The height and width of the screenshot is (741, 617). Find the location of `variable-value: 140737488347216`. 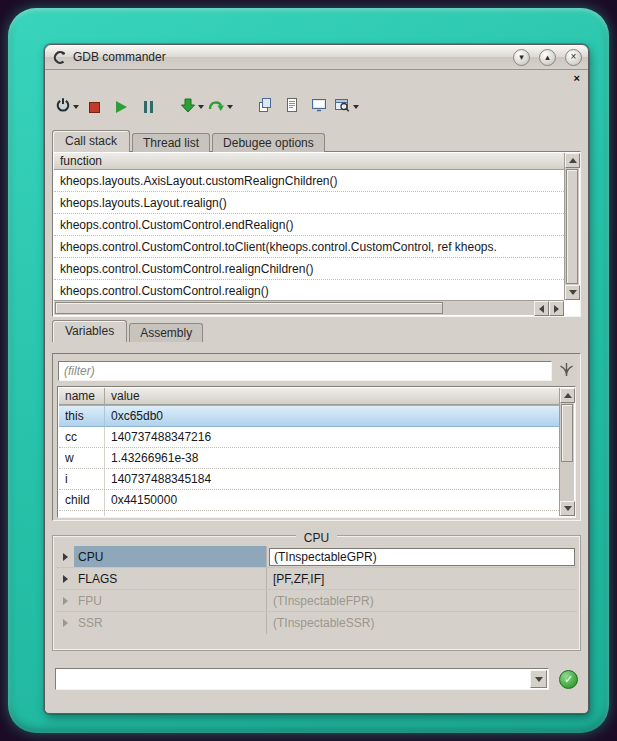

variable-value: 140737488347216 is located at coordinates (332, 437).